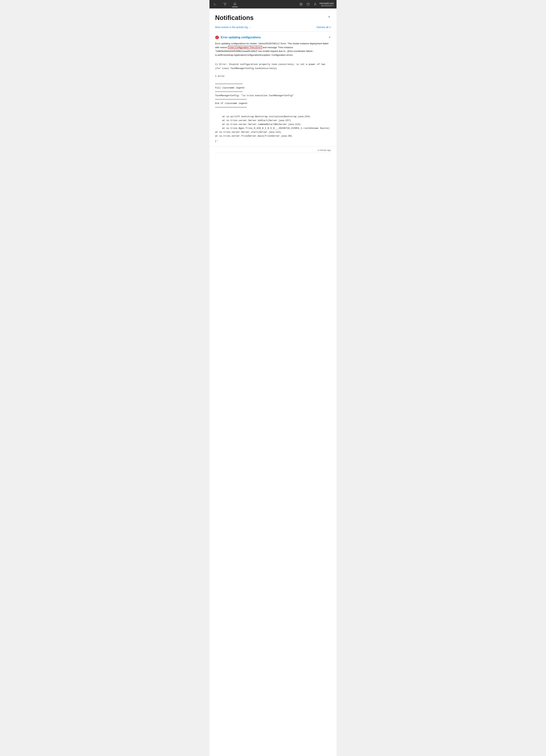  What do you see at coordinates (273, 132) in the screenshot?
I see `stack-line-5: at io.trino.server.Server.start(Server.j…` at bounding box center [273, 132].